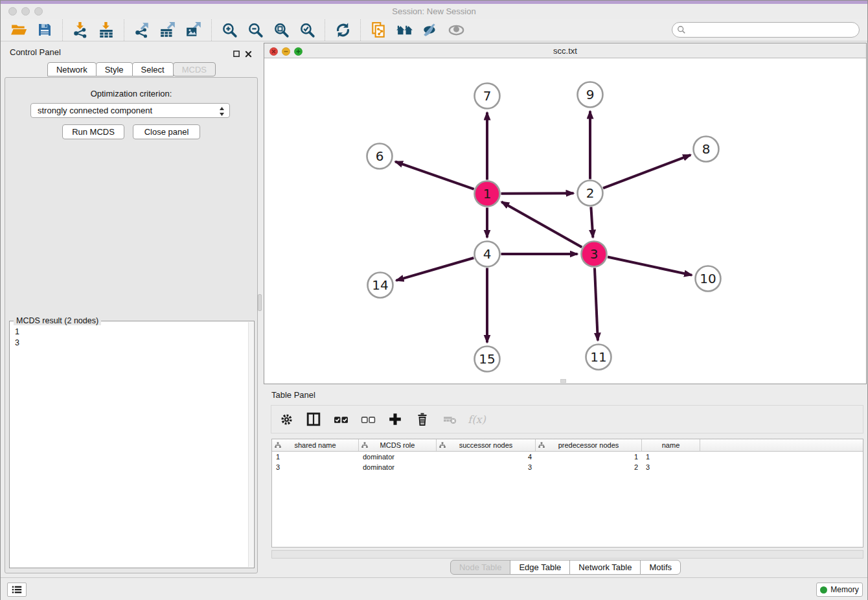  I want to click on close-panel-button: Close panel, so click(166, 132).